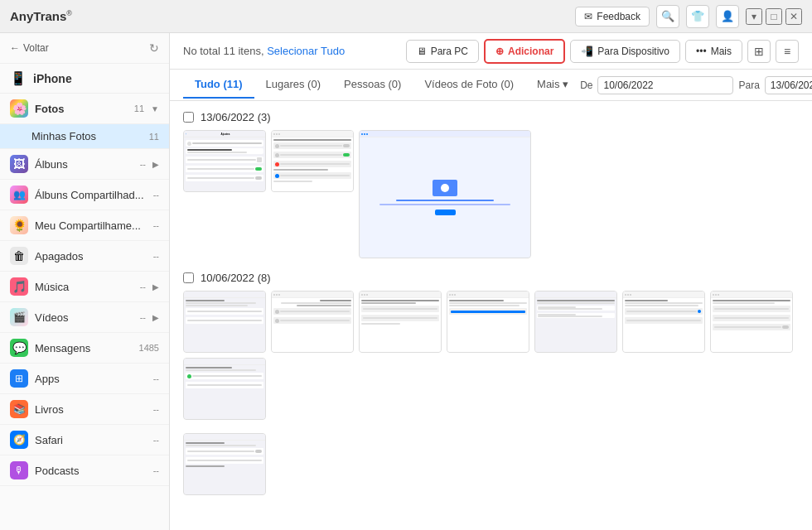 The height and width of the screenshot is (530, 812). What do you see at coordinates (445, 194) in the screenshot?
I see `photo-thumb-large` at bounding box center [445, 194].